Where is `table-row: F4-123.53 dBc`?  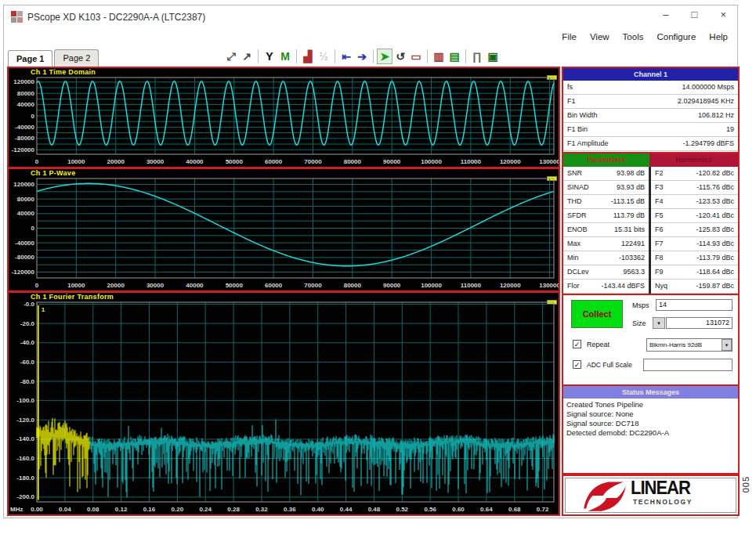 table-row: F4-123.53 dBc is located at coordinates (694, 202).